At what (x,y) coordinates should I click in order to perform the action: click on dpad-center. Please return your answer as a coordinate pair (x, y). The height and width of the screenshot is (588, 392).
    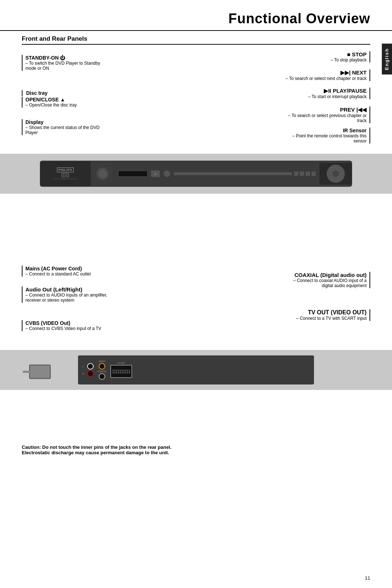
    Looking at the image, I should click on (336, 174).